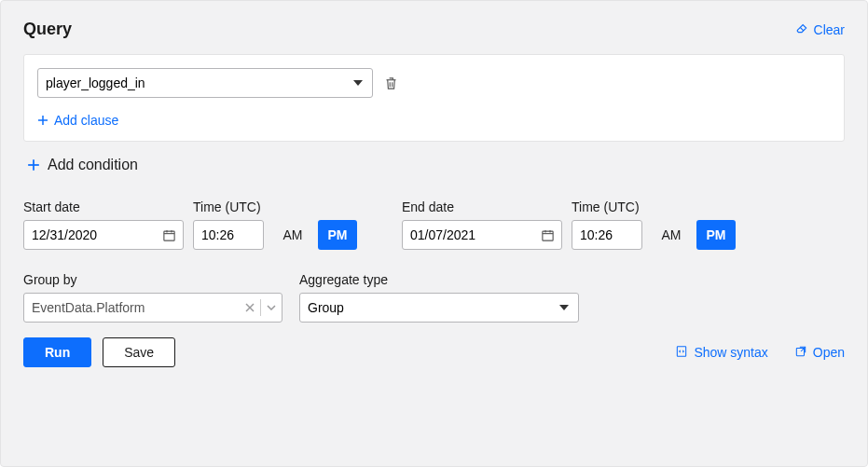  Describe the element at coordinates (801, 352) in the screenshot. I see `open-icon` at that location.